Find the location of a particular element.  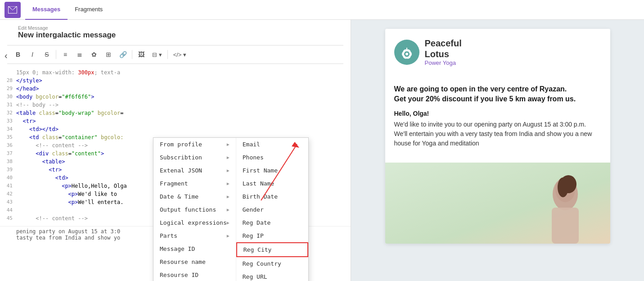

preview-image is located at coordinates (498, 203).